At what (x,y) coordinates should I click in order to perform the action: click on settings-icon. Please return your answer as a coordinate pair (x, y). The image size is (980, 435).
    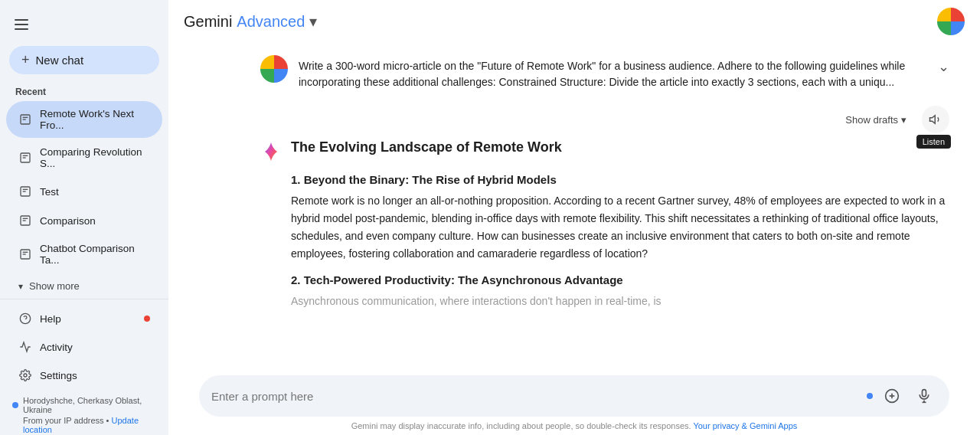
    Looking at the image, I should click on (25, 375).